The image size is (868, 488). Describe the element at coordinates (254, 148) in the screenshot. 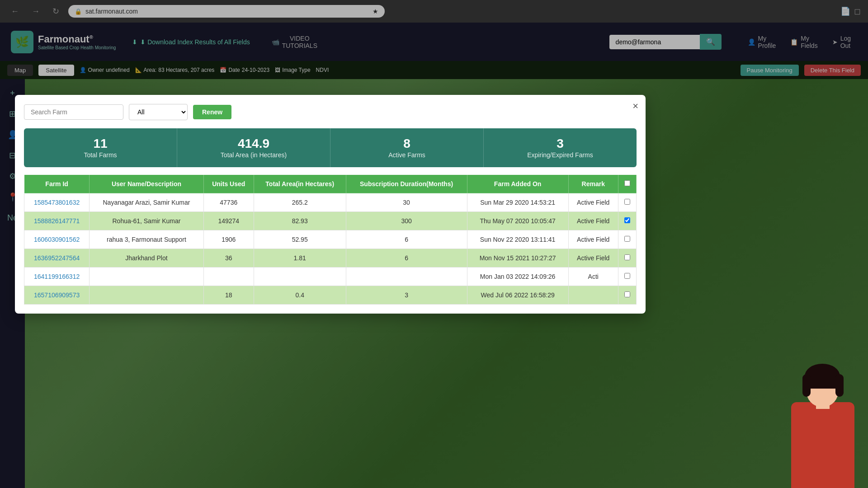

I see `total-area-stat: 414.9 Total Area (in Hectares)` at that location.